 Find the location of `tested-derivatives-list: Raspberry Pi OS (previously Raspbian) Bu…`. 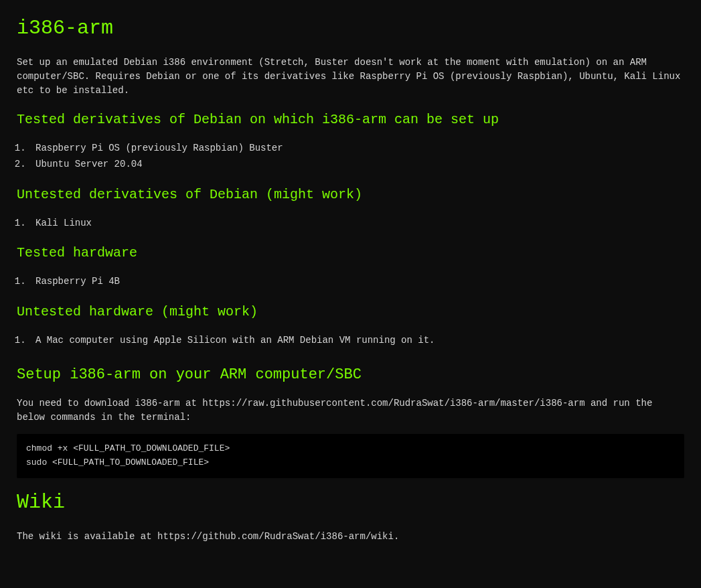

tested-derivatives-list: Raspberry Pi OS (previously Raspbian) Bu… is located at coordinates (358, 157).